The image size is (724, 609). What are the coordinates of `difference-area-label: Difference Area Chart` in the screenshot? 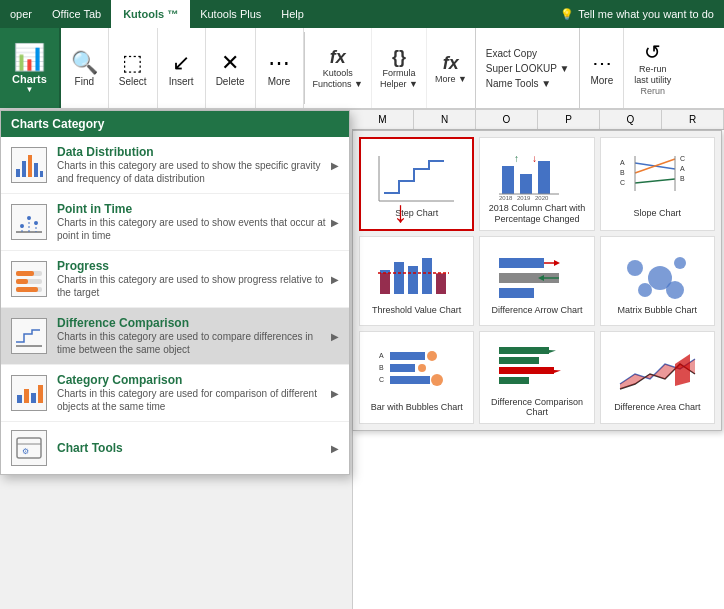 It's located at (657, 408).